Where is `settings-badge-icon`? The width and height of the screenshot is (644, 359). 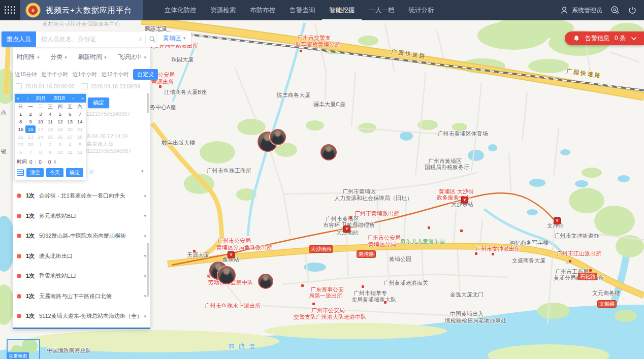 settings-badge-icon is located at coordinates (615, 10).